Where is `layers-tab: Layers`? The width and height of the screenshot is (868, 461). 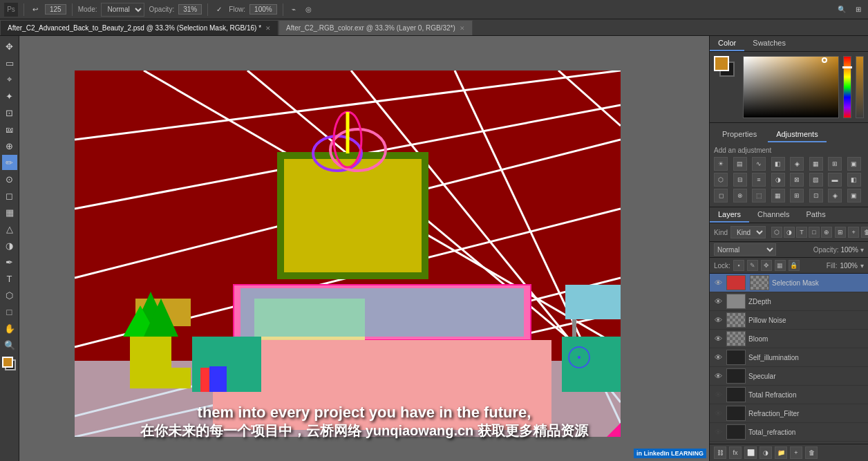 layers-tab: Layers is located at coordinates (730, 215).